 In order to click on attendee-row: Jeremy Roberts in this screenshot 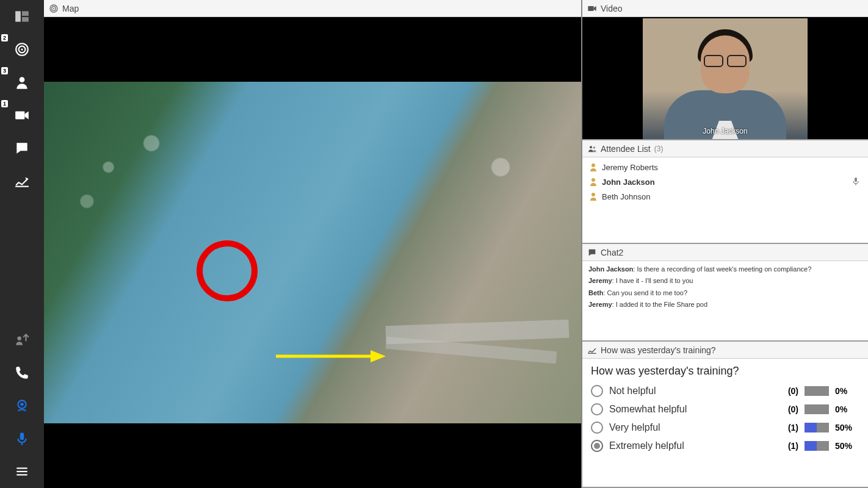, I will do `click(725, 167)`.